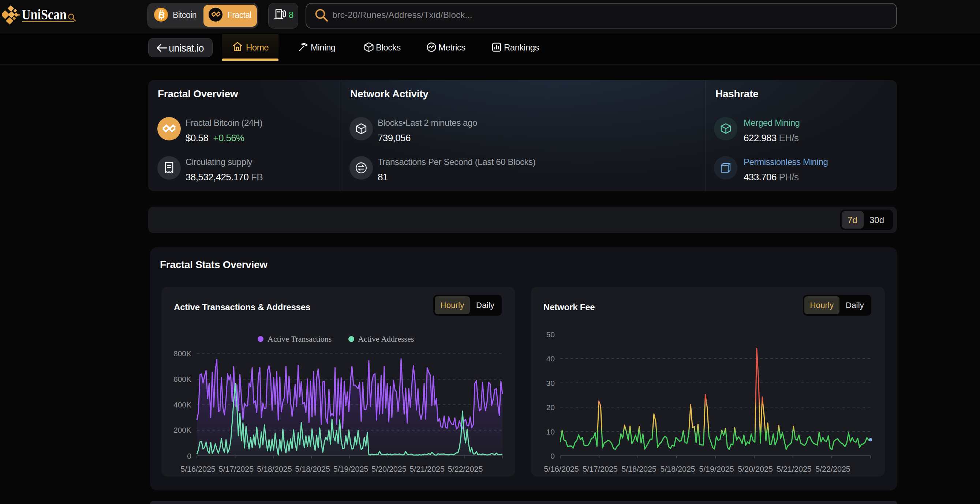  Describe the element at coordinates (550, 432) in the screenshot. I see `svg-text: 10` at that location.